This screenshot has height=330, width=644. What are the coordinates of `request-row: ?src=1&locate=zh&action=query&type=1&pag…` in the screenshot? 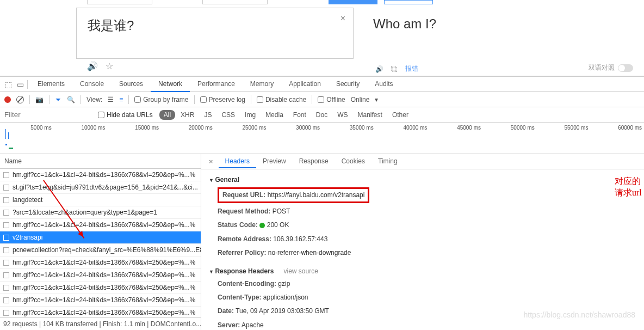 It's located at (100, 212).